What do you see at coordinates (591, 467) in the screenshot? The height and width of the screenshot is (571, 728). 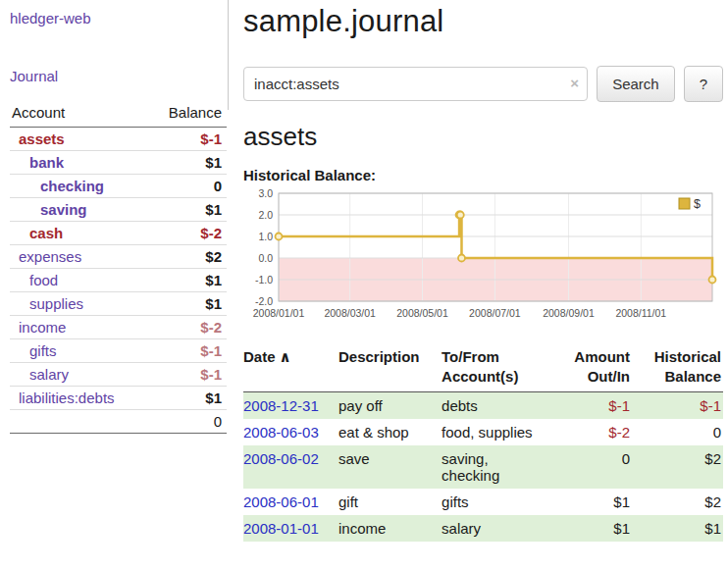 I see `register-amount: 0` at bounding box center [591, 467].